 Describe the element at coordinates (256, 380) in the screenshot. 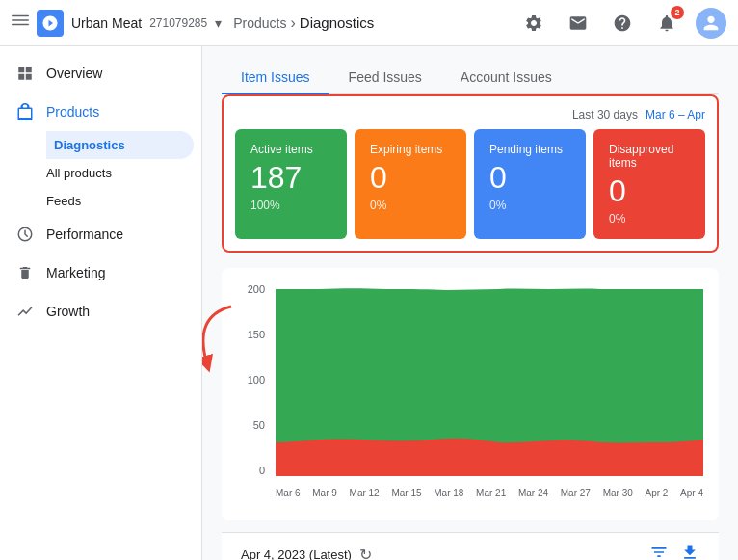

I see `y-label-100: 100` at that location.